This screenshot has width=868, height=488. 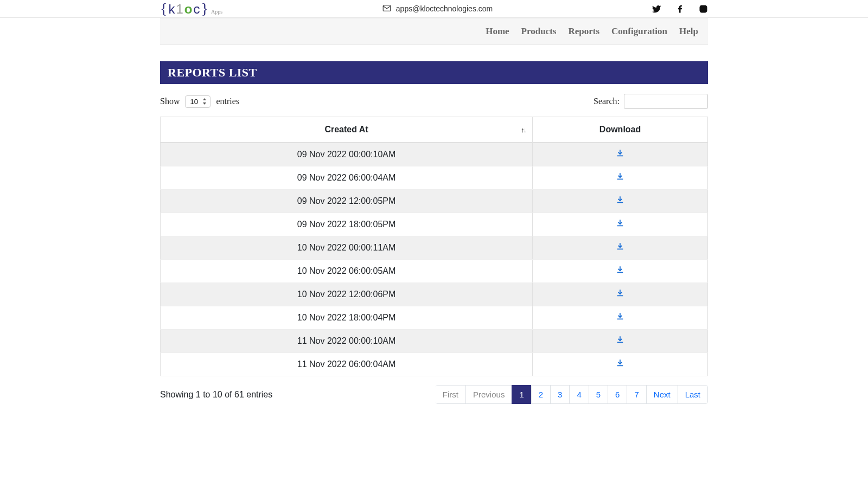 What do you see at coordinates (347, 248) in the screenshot?
I see `cell-created-at: 10 Nov 2022 00:00:11AM` at bounding box center [347, 248].